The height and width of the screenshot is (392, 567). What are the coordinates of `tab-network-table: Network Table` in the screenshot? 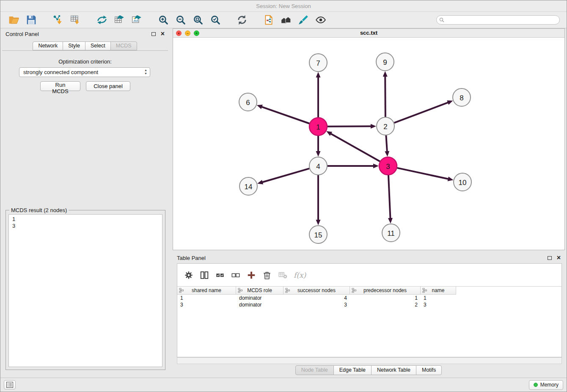 It's located at (394, 370).